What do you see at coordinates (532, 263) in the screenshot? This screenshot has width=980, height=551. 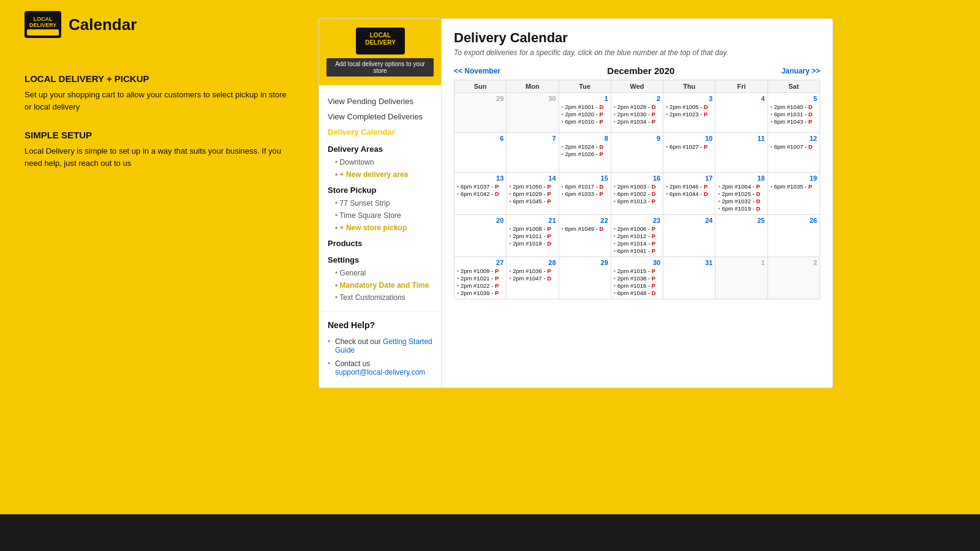 I see `day-number: 28` at bounding box center [532, 263].